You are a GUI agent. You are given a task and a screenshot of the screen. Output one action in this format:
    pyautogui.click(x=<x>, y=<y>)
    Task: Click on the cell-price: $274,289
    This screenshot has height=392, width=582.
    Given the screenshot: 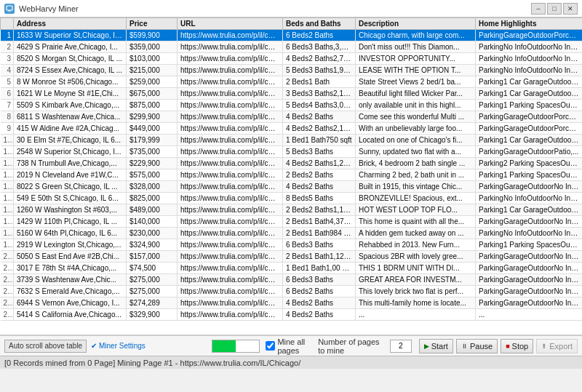 What is the action you would take?
    pyautogui.click(x=152, y=303)
    